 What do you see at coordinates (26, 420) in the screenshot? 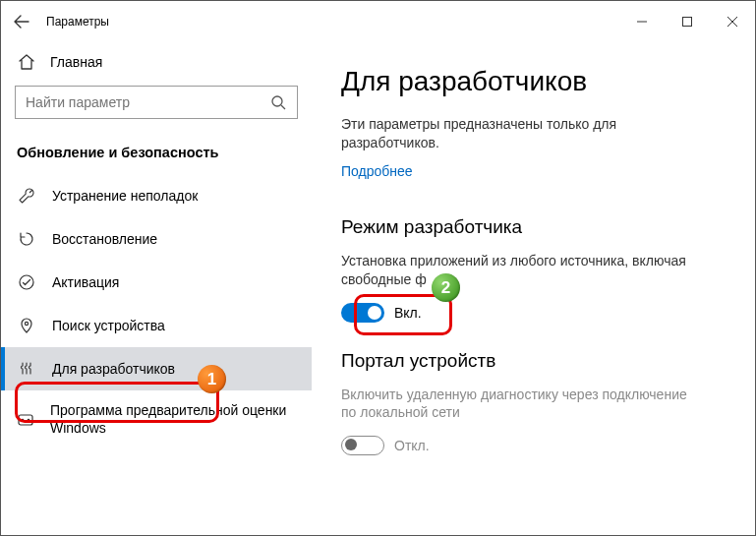
I see `insider-icon` at bounding box center [26, 420].